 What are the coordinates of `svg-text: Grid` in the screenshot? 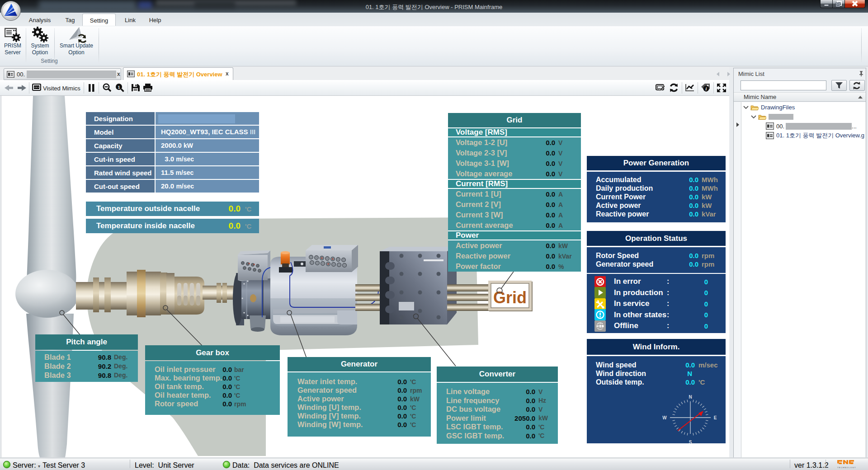 It's located at (510, 297).